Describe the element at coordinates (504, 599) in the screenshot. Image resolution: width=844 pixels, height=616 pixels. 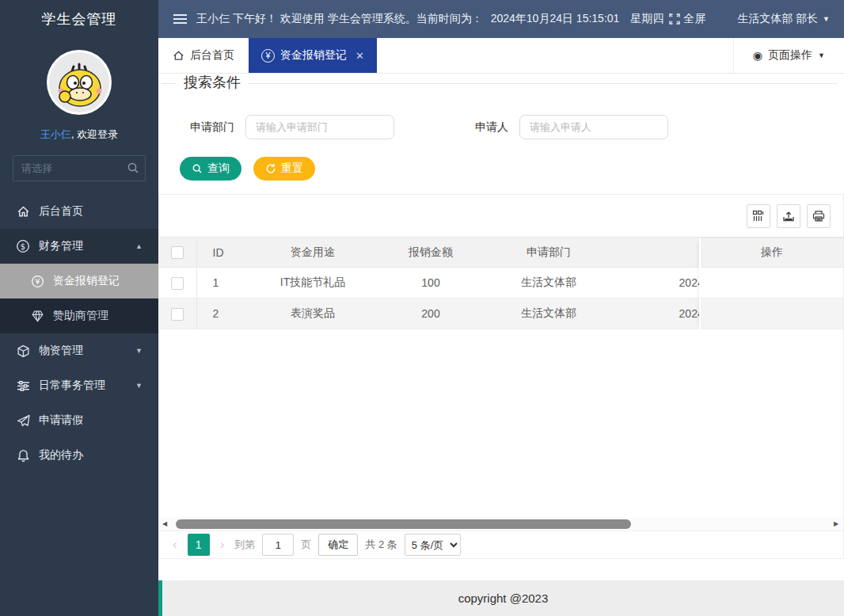
I see `copyright-text: copyright @2023` at that location.